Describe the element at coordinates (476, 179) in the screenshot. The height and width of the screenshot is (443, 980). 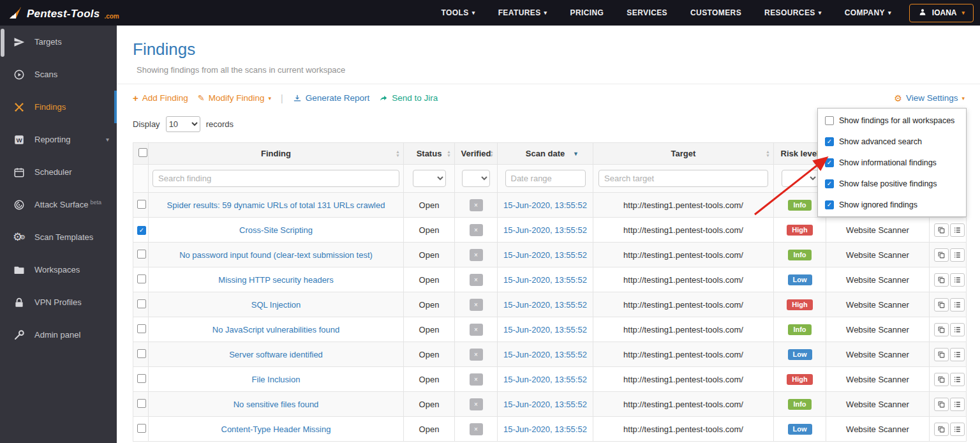
I see `verified-filter-select` at that location.